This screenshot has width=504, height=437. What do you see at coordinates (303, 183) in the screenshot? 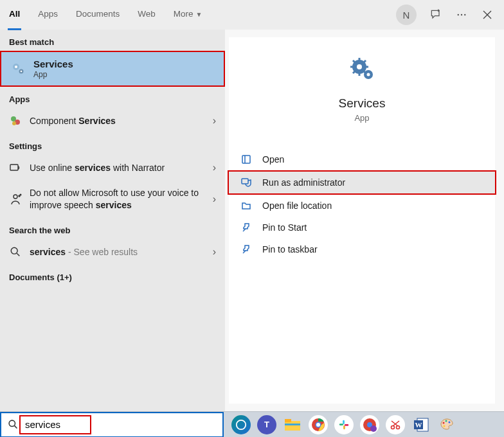
I see `action-label: Run as administrator` at bounding box center [303, 183].